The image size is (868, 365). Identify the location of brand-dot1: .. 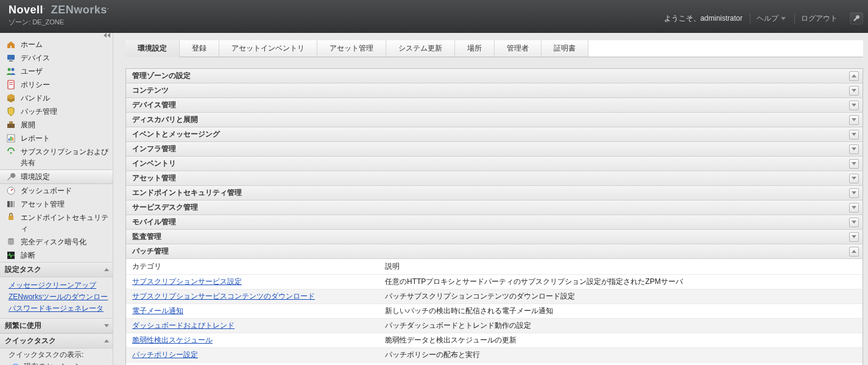
(44, 7).